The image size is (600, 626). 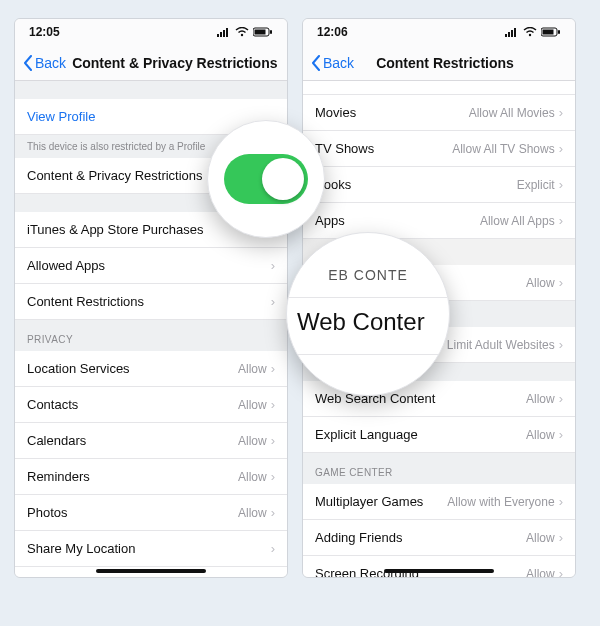 What do you see at coordinates (439, 566) in the screenshot?
I see `gc-row: Screen RecordingAllow›` at bounding box center [439, 566].